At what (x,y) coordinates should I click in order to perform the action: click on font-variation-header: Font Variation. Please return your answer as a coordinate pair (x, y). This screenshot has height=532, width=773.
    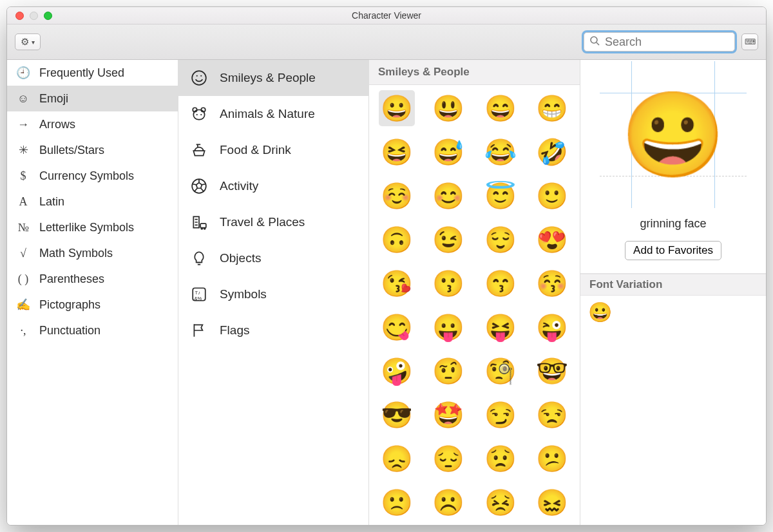
    Looking at the image, I should click on (673, 285).